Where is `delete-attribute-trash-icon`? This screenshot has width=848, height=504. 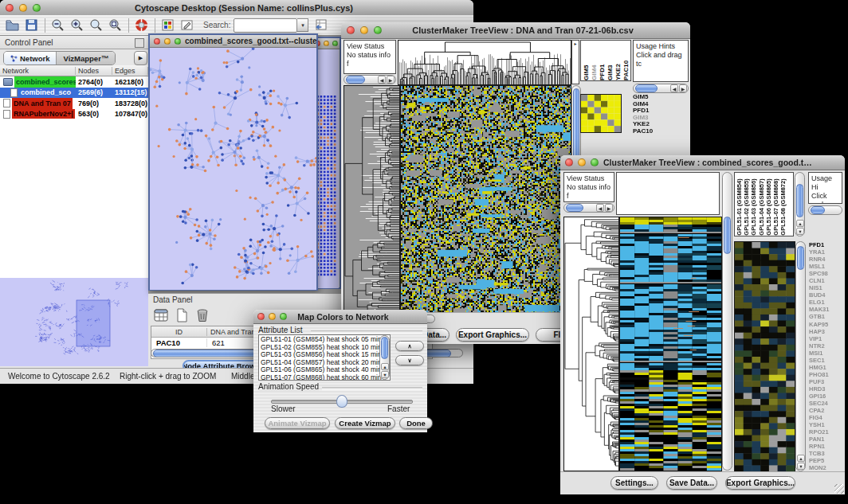 delete-attribute-trash-icon is located at coordinates (202, 315).